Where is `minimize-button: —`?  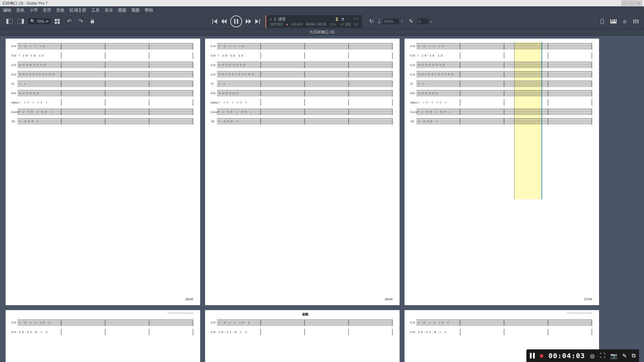
minimize-button: — is located at coordinates (625, 3).